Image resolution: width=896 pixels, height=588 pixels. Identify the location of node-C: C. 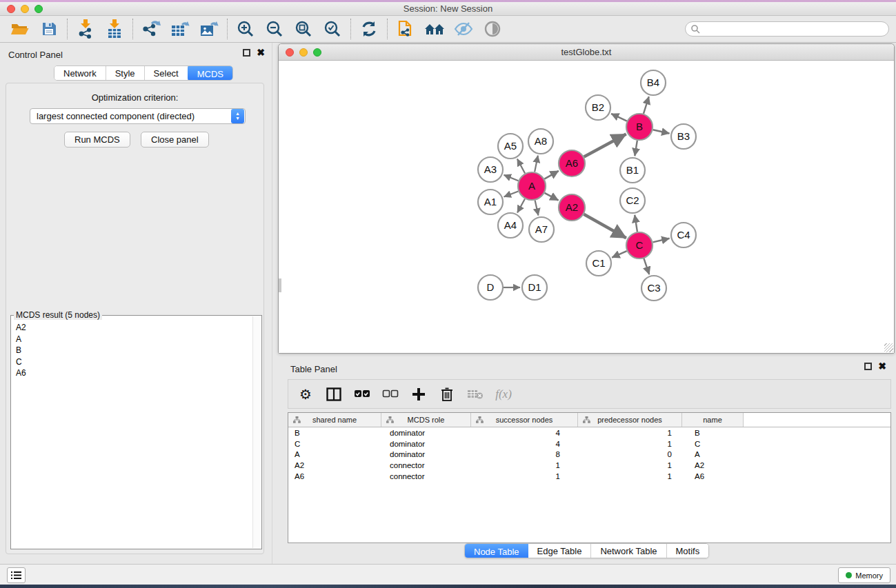
(639, 245).